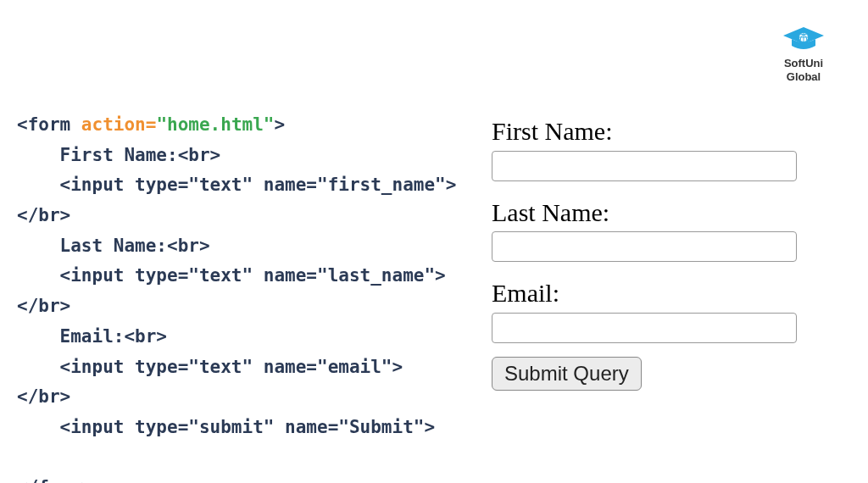 The height and width of the screenshot is (483, 868). What do you see at coordinates (566, 374) in the screenshot?
I see `submit-button: Submit Query` at bounding box center [566, 374].